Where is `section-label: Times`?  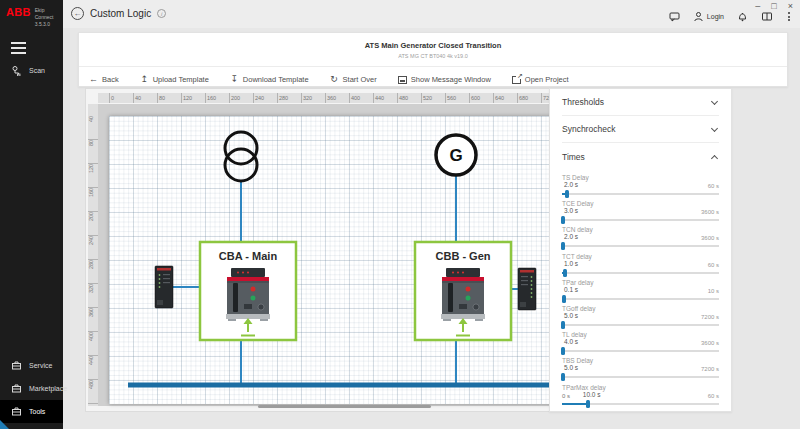
section-label: Times is located at coordinates (574, 157).